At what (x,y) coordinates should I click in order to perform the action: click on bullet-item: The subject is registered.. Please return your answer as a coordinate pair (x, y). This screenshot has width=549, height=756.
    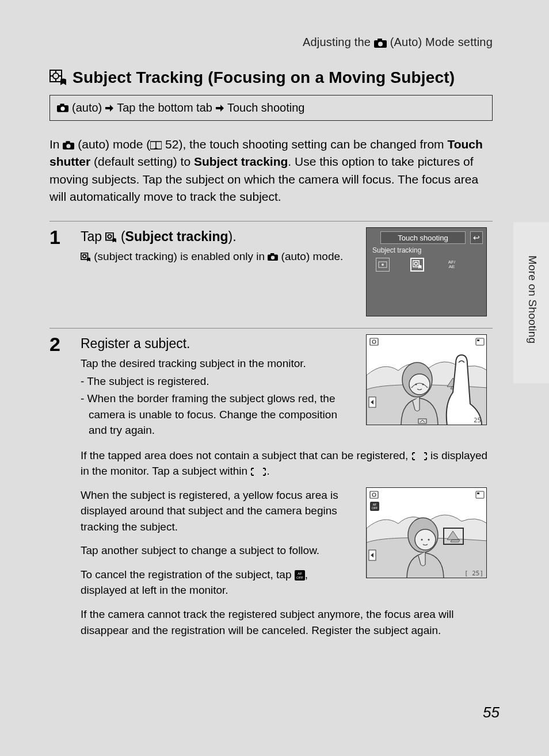
    Looking at the image, I should click on (222, 381).